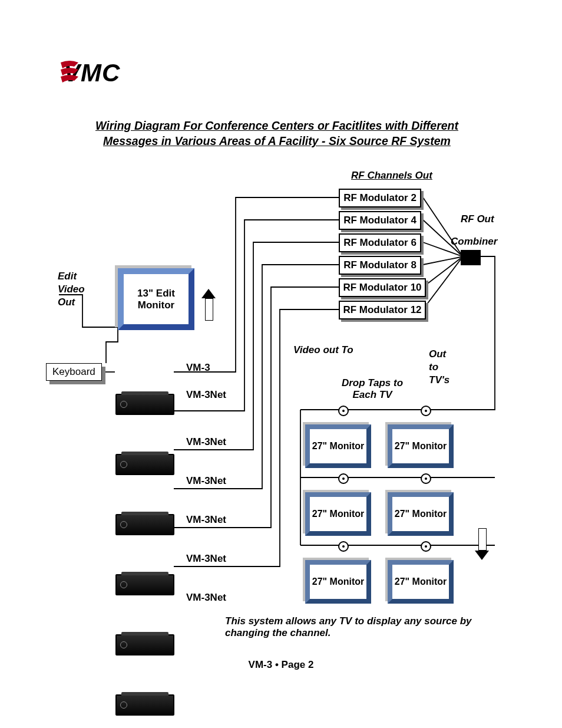  Describe the element at coordinates (277, 133) in the screenshot. I see `page-title: Wiring Diagram For Conference Centers or…` at that location.